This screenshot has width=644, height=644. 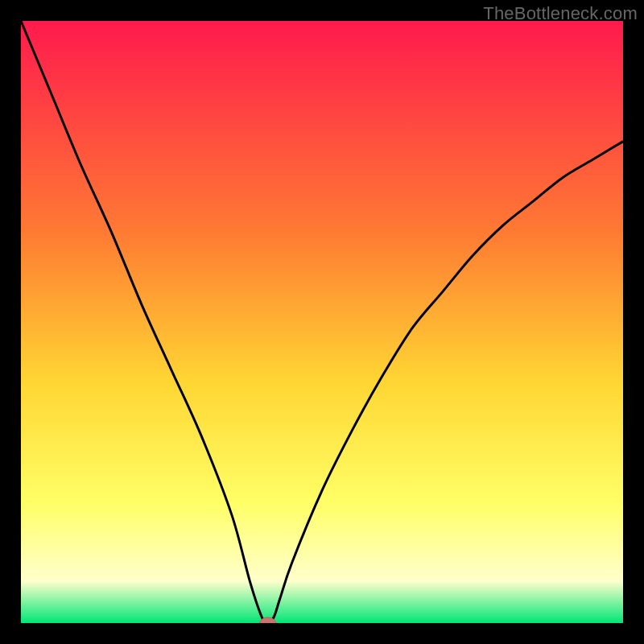 What do you see at coordinates (322, 634) in the screenshot?
I see `frame-bottom` at bounding box center [322, 634].